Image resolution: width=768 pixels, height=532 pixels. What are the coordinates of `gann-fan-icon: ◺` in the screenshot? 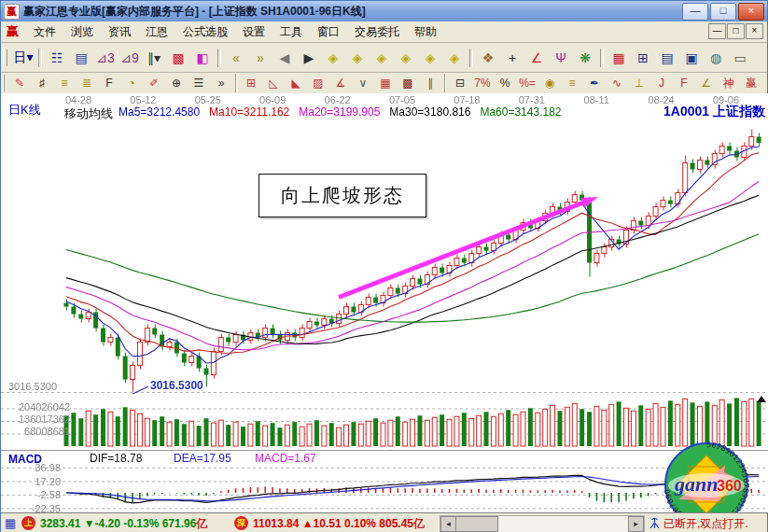 It's located at (273, 84).